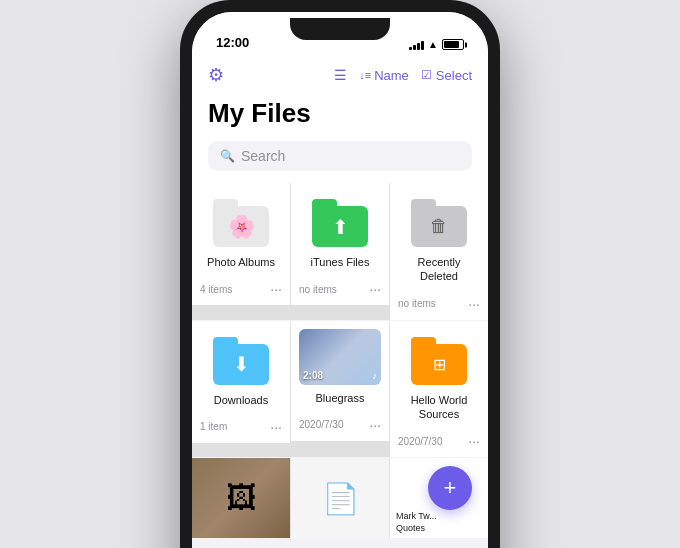  I want to click on file-name-photo-albums: Photo Albums, so click(241, 262).